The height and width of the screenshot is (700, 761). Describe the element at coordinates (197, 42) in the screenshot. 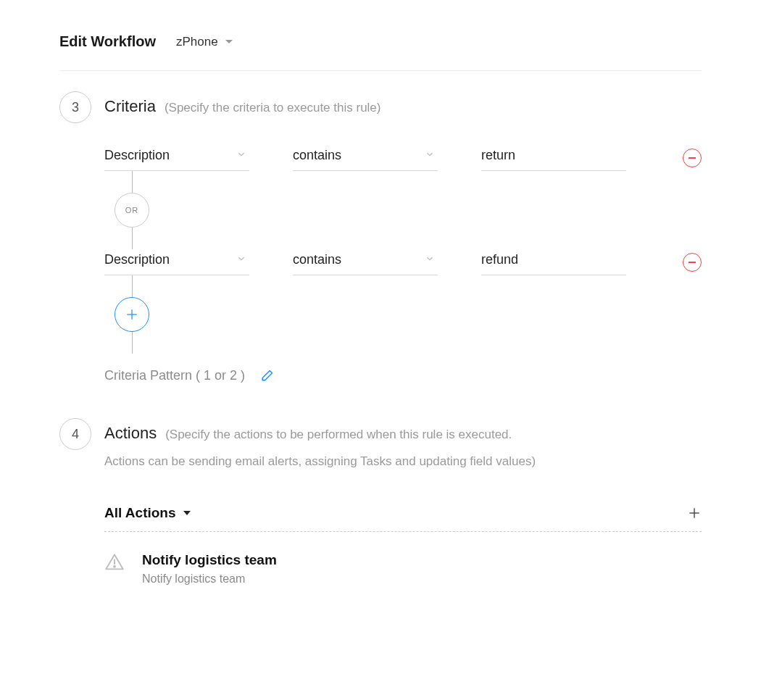

I see `workflow-select-label: zPhone` at that location.